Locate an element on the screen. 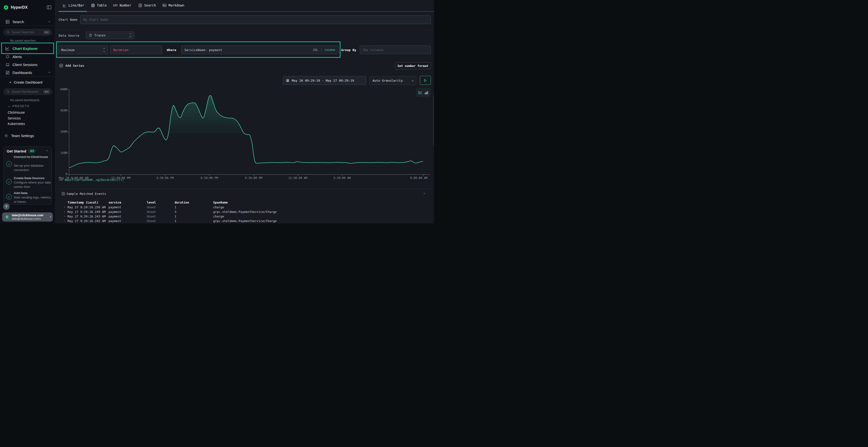  sidebar-item-preset-services: Services is located at coordinates (16, 118).